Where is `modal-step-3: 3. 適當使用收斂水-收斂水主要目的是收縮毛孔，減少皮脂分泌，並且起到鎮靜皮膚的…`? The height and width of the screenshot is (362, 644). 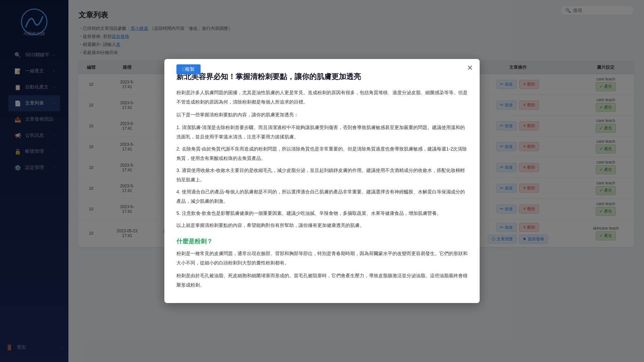 modal-step-3: 3. 適當使用收斂水-收斂水主要目的是收縮毛孔，減少皮脂分泌，並且起到鎮靜皮膚的… is located at coordinates (322, 175).